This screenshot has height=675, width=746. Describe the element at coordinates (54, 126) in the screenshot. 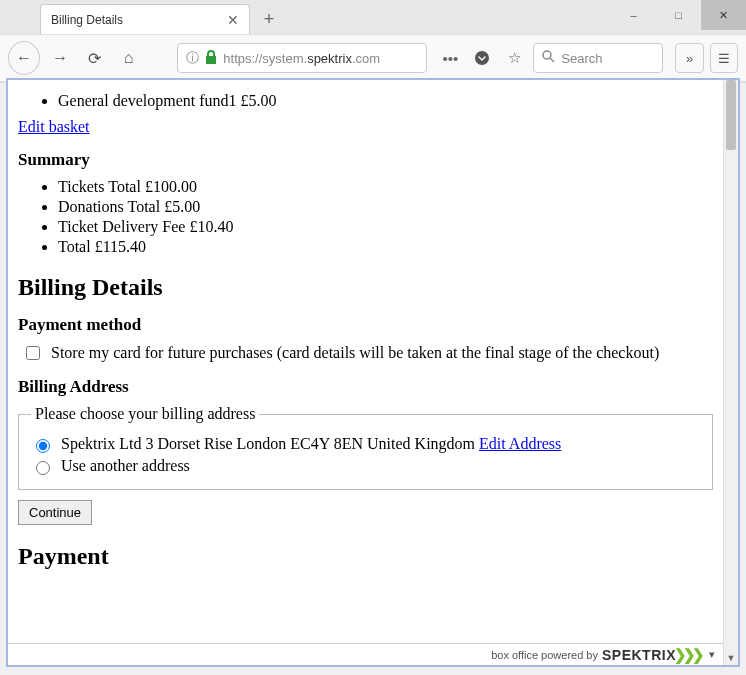

I see `edit-basket-link: Edit basket` at that location.